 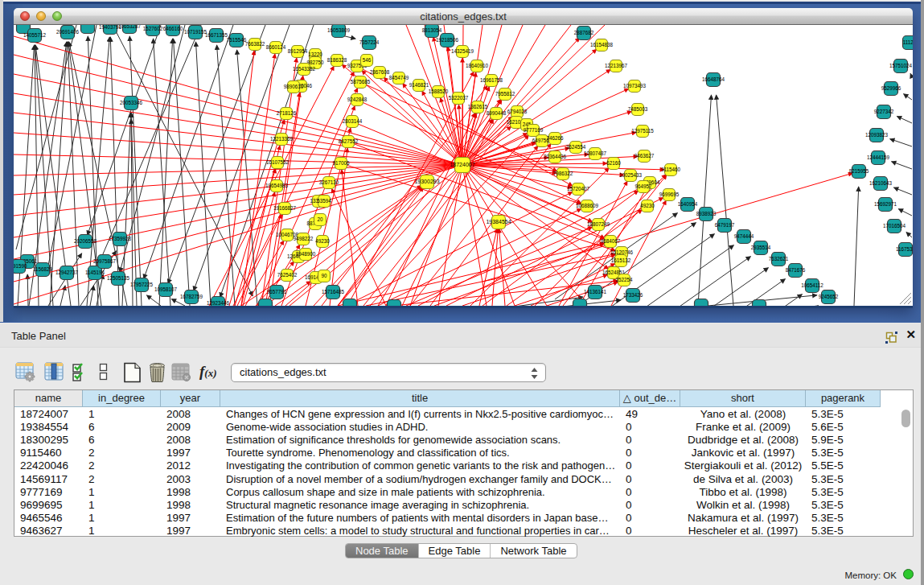 What do you see at coordinates (219, 303) in the screenshot?
I see `svg-text: 12923446` at bounding box center [219, 303].